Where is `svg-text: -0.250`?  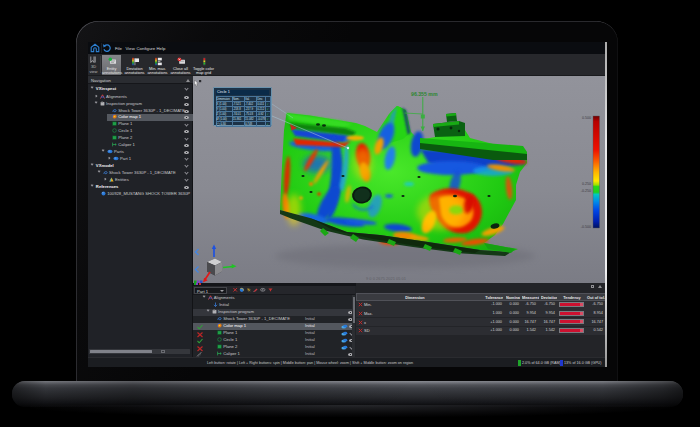
svg-text: -0.250 is located at coordinates (586, 191).